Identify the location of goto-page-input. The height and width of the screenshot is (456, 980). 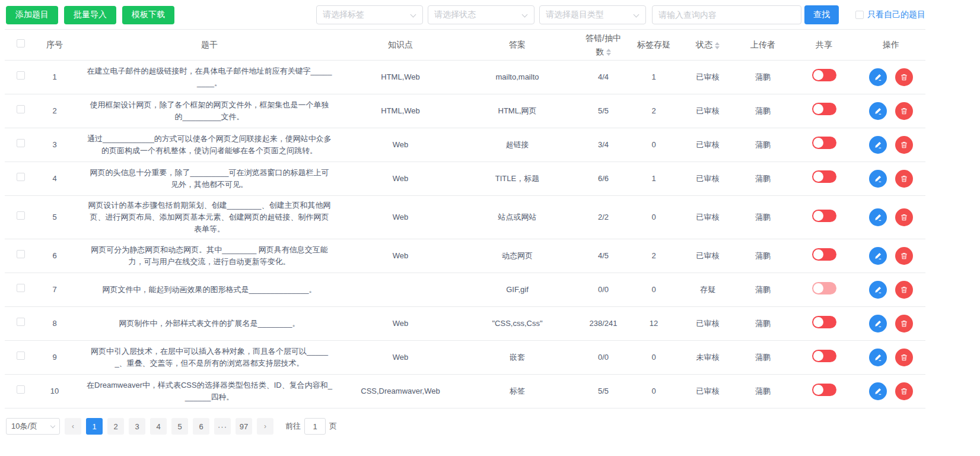
(315, 426).